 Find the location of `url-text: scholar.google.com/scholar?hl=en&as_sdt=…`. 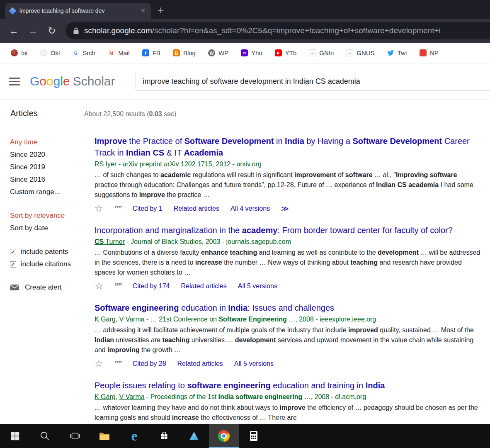

url-text: scholar.google.com/scholar?hl=en&as_sdt=… is located at coordinates (262, 31).